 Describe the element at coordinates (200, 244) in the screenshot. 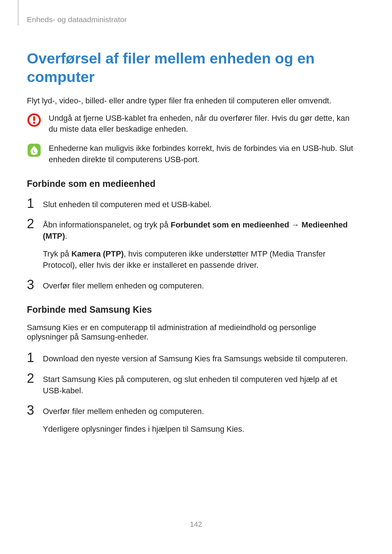

I see `step-text: Åbn informationspanelet, og tryk på Forb…` at that location.